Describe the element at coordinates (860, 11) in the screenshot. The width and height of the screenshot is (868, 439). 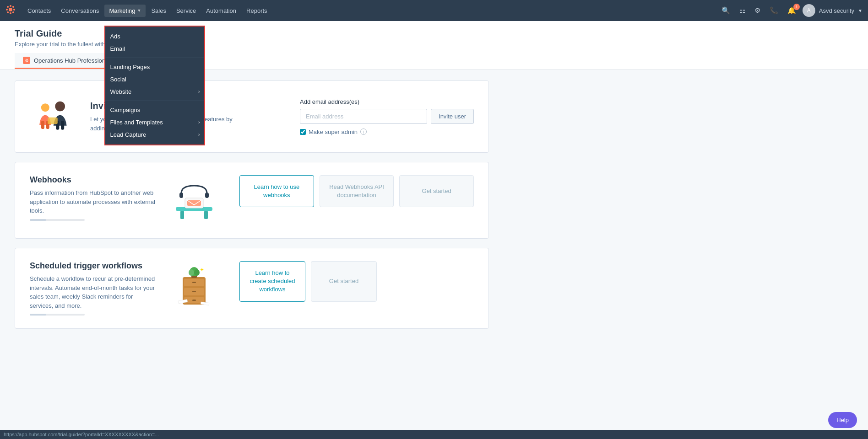
I see `user-dropdown-arrow: ▼` at that location.